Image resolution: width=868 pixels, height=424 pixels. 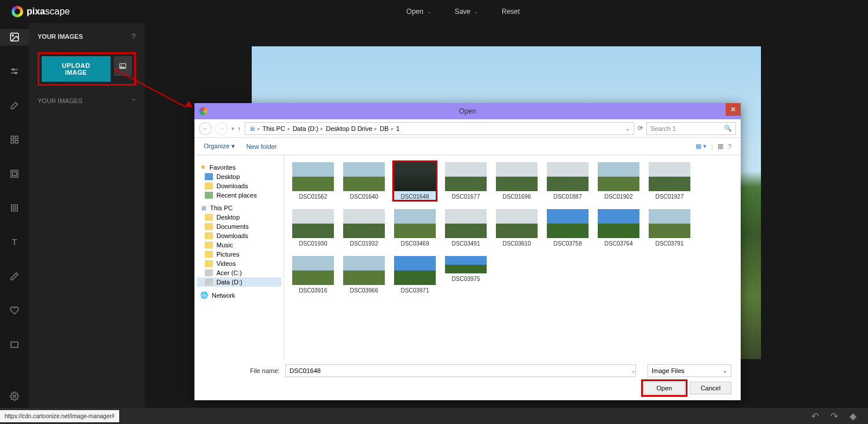 What do you see at coordinates (14, 105) in the screenshot?
I see `tool-effects` at bounding box center [14, 105].